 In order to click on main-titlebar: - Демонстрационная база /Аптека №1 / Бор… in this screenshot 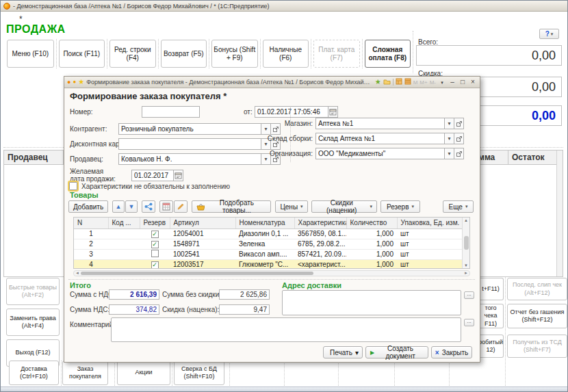, I will do `click(284, 6)`.